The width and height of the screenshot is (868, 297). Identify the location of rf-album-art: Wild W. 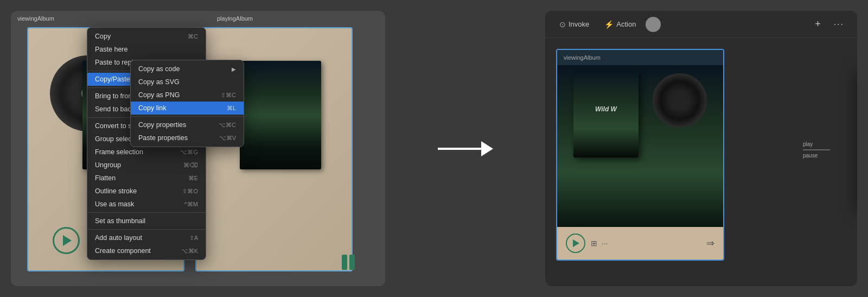
(640, 146).